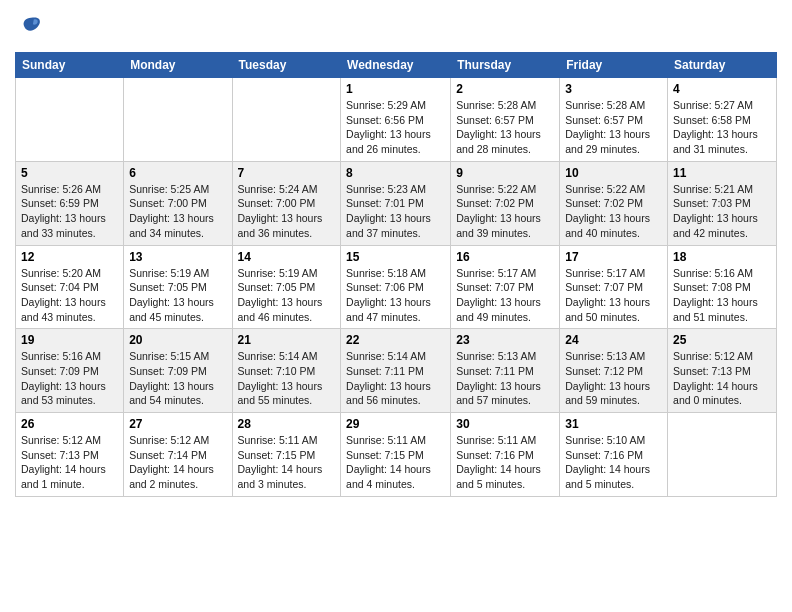  Describe the element at coordinates (722, 89) in the screenshot. I see `day-number: 4` at that location.